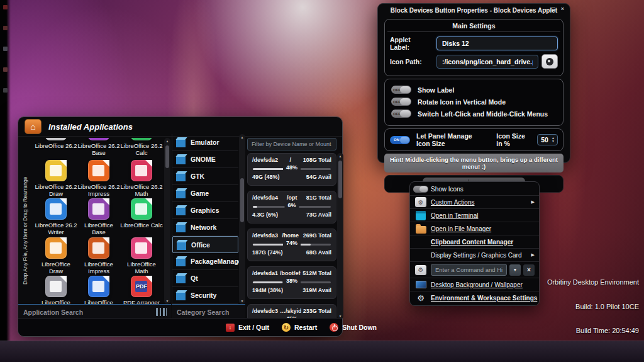  I want to click on icon-path-input, so click(487, 62).